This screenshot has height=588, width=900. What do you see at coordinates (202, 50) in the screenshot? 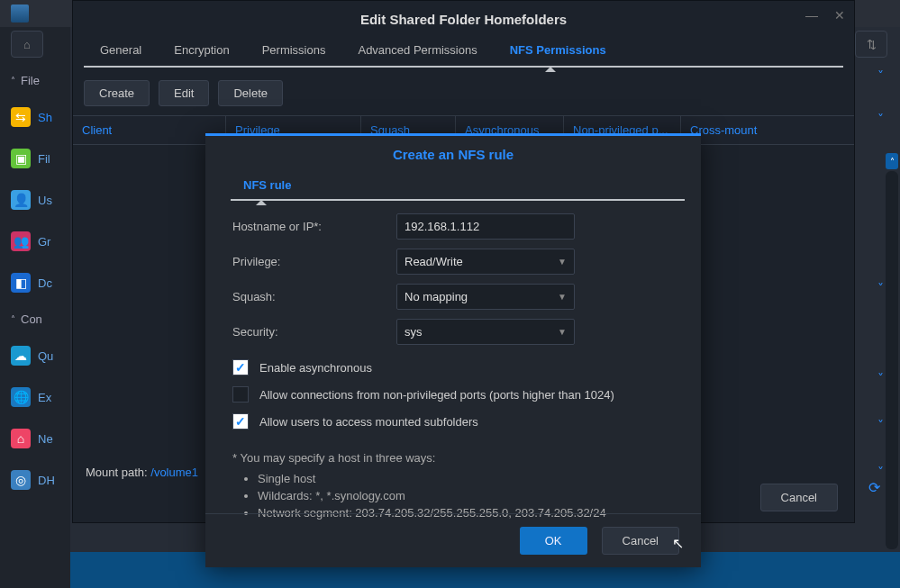
I see `tab-encryption: Encryption` at bounding box center [202, 50].